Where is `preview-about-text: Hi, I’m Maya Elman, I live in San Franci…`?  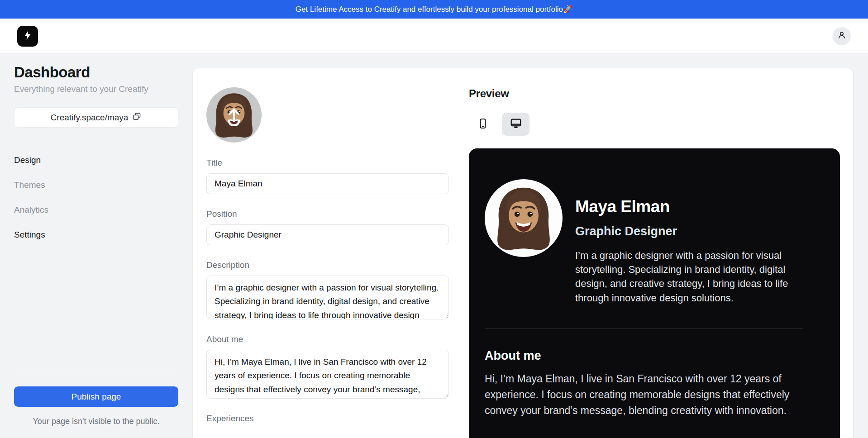 preview-about-text: Hi, I’m Maya Elman, I live in San Franci… is located at coordinates (651, 395).